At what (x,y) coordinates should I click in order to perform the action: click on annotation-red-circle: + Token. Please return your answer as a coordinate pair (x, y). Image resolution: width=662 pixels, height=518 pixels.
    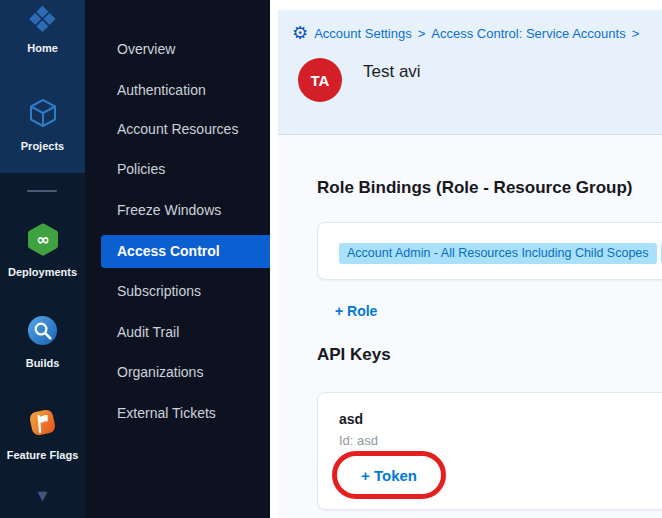
    Looking at the image, I should click on (389, 475).